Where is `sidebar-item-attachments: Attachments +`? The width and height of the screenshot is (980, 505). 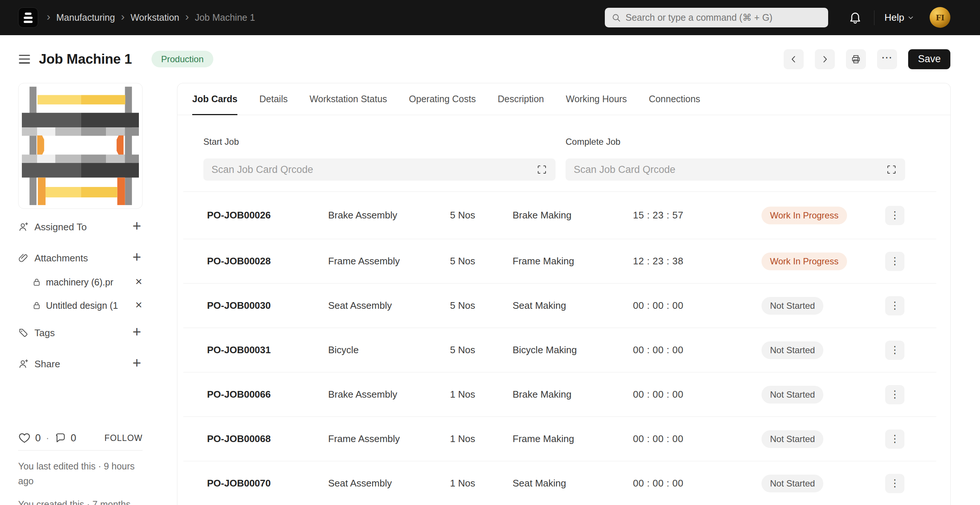 sidebar-item-attachments: Attachments + is located at coordinates (81, 258).